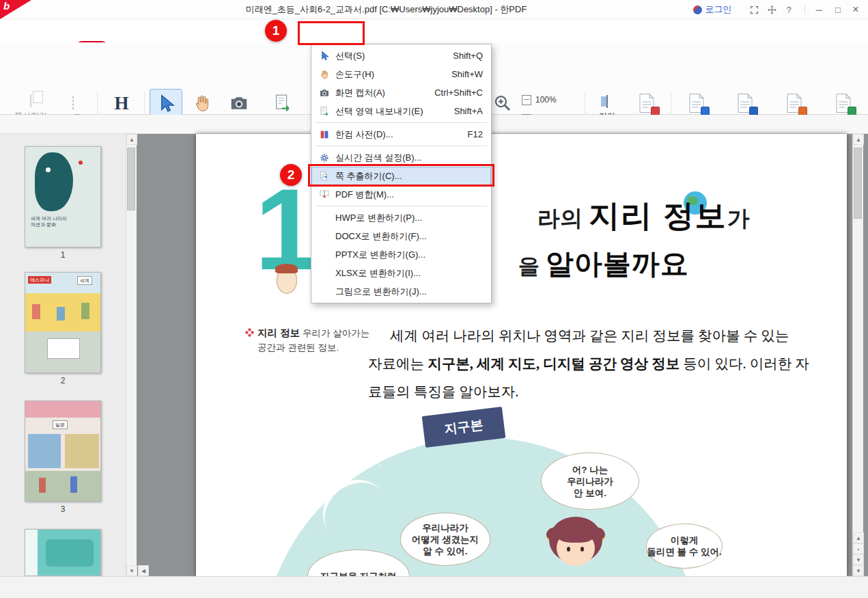  Describe the element at coordinates (804, 10) in the screenshot. I see `titlebar-divider` at that location.